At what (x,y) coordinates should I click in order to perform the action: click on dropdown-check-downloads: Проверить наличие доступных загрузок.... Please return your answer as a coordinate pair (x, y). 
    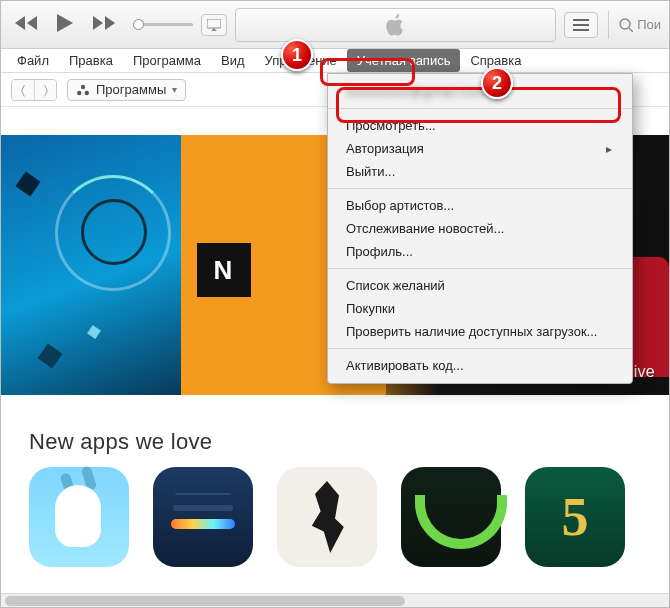
    Looking at the image, I should click on (480, 332).